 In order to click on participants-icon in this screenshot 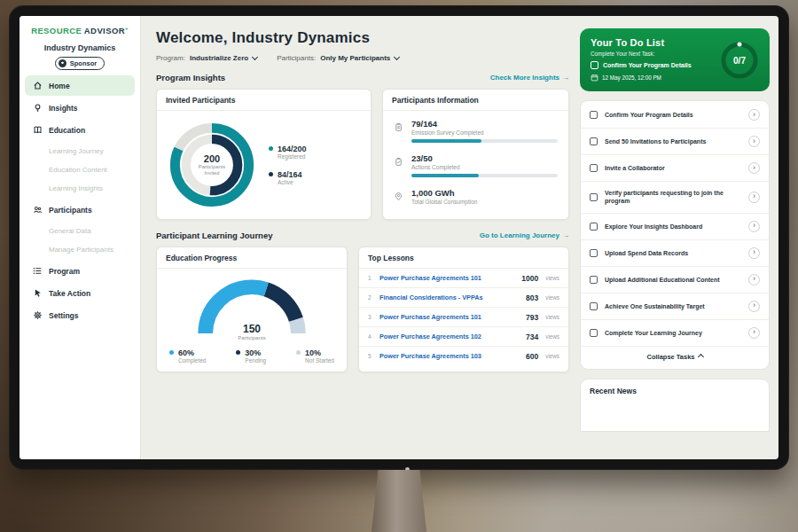, I will do `click(37, 209)`.